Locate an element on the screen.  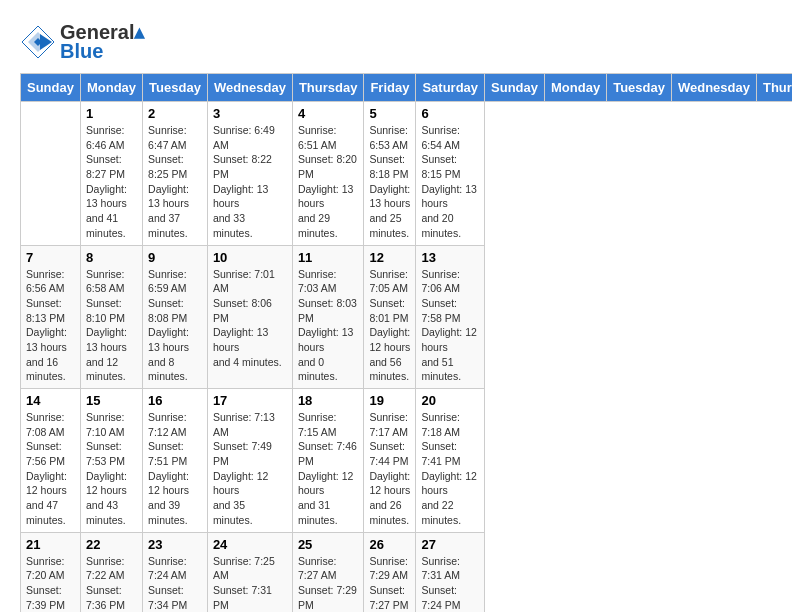
logo-text: General▴ Blue is located at coordinates (102, 42).